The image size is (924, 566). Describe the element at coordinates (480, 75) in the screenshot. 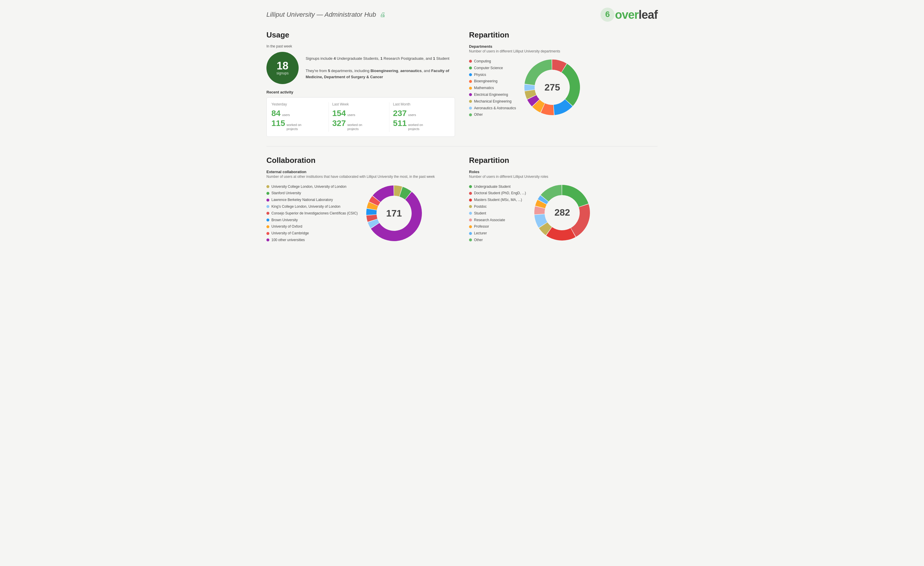

I see `physics-label: Physics` at that location.